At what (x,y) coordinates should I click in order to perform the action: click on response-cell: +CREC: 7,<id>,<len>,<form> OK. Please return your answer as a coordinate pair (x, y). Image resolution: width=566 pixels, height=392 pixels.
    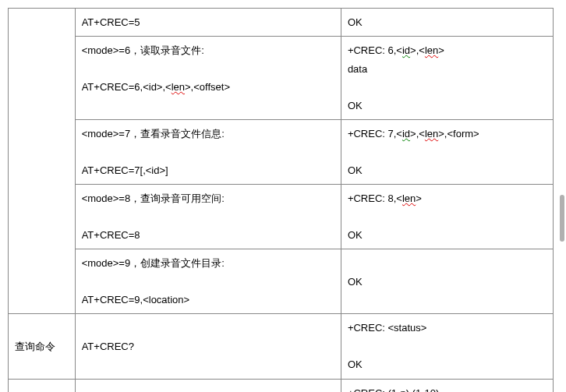
    Looking at the image, I should click on (447, 151).